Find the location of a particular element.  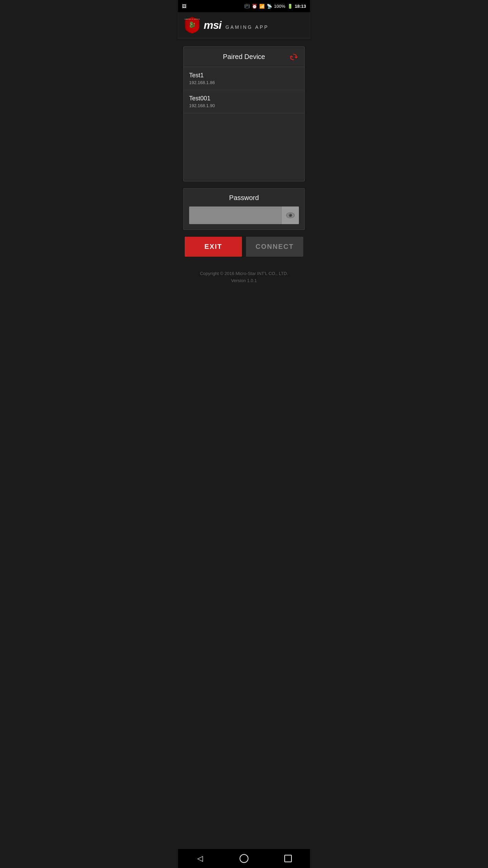

copyright-text: Copyright © 2016 Micro-Star INT'L CO., L… is located at coordinates (244, 274).